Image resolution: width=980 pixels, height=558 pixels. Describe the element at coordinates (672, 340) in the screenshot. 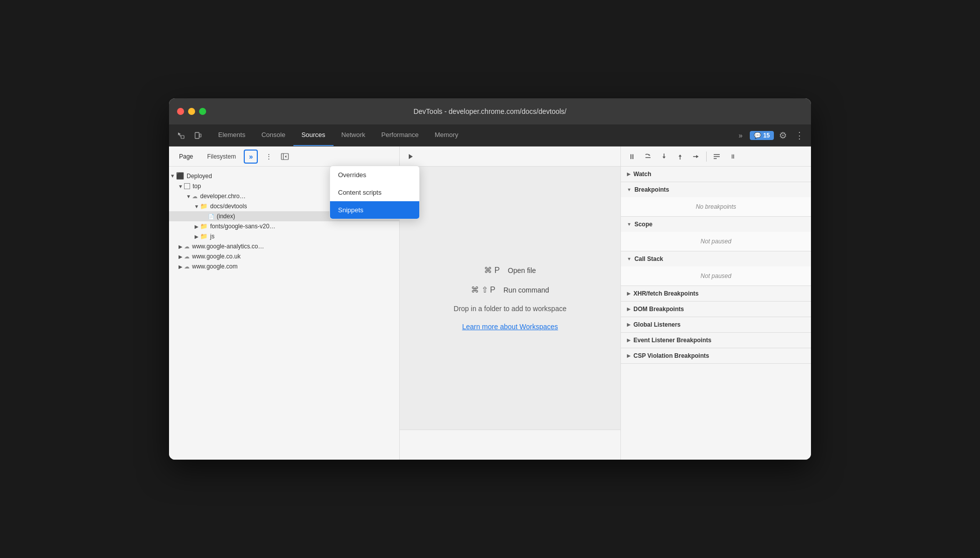

I see `event-listener-label: Event Listener Breakpoints` at that location.